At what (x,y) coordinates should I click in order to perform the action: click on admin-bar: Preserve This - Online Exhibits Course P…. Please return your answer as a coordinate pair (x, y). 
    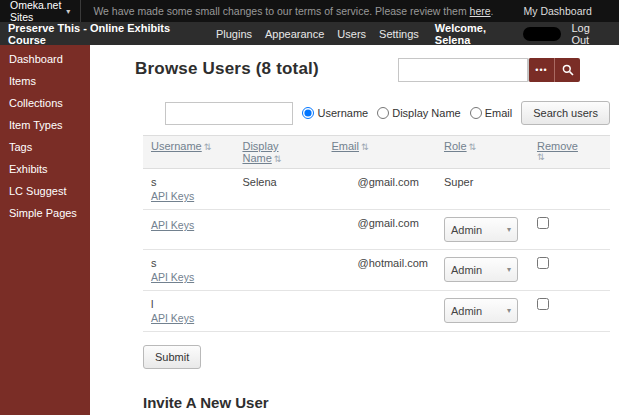
    Looking at the image, I should click on (310, 34).